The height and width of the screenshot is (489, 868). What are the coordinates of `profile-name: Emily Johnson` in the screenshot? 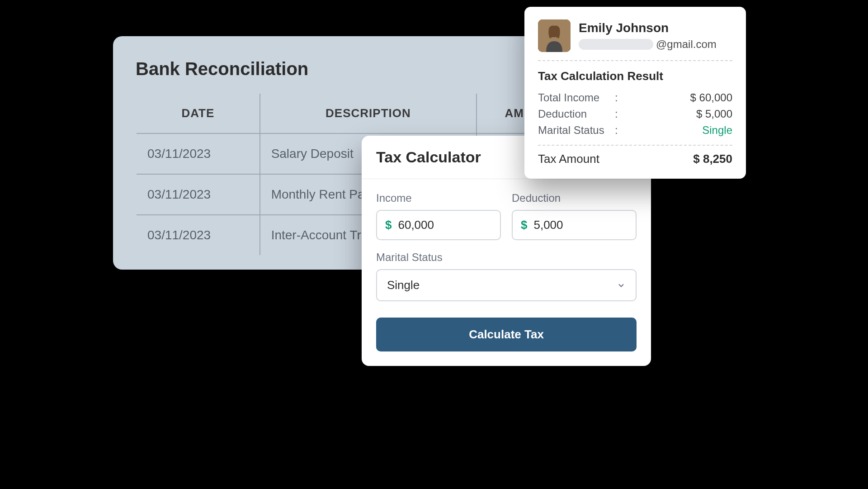 It's located at (656, 28).